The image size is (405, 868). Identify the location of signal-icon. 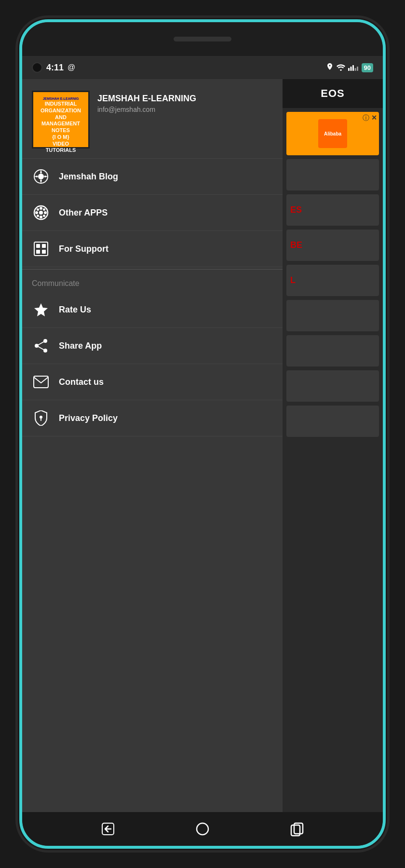
(353, 68).